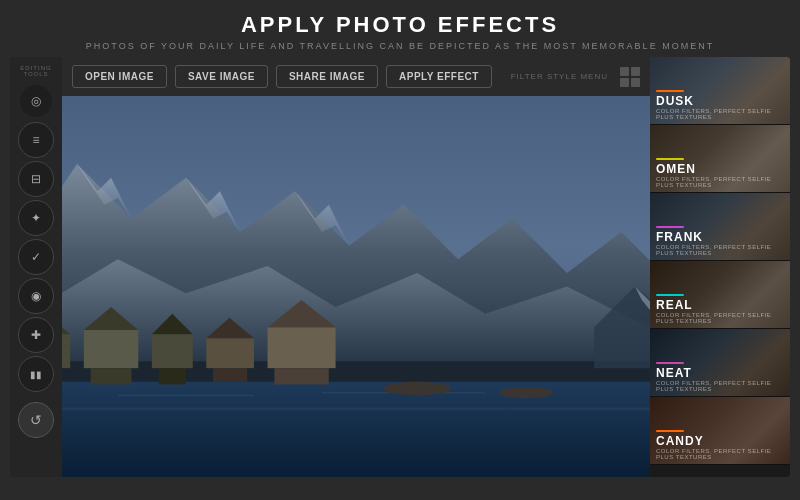 This screenshot has height=500, width=800. Describe the element at coordinates (670, 91) in the screenshot. I see `filter-accent-dusk` at that location.